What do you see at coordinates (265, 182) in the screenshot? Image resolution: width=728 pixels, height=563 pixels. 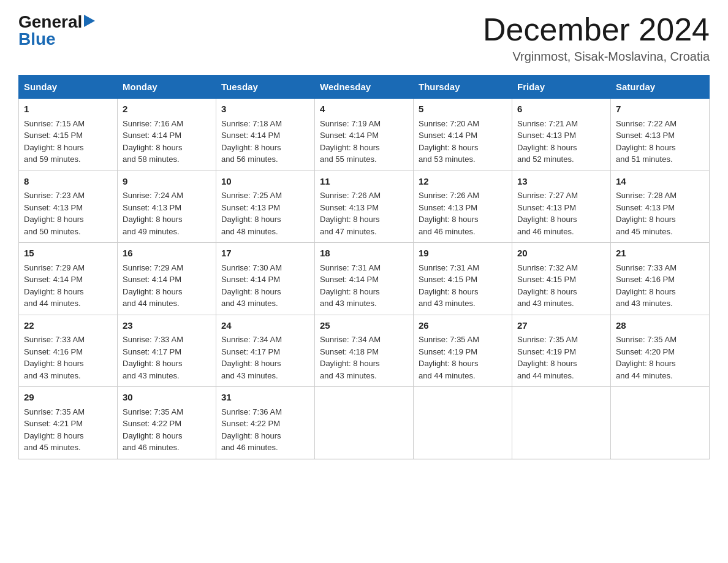 I see `day-number: 10` at bounding box center [265, 182].